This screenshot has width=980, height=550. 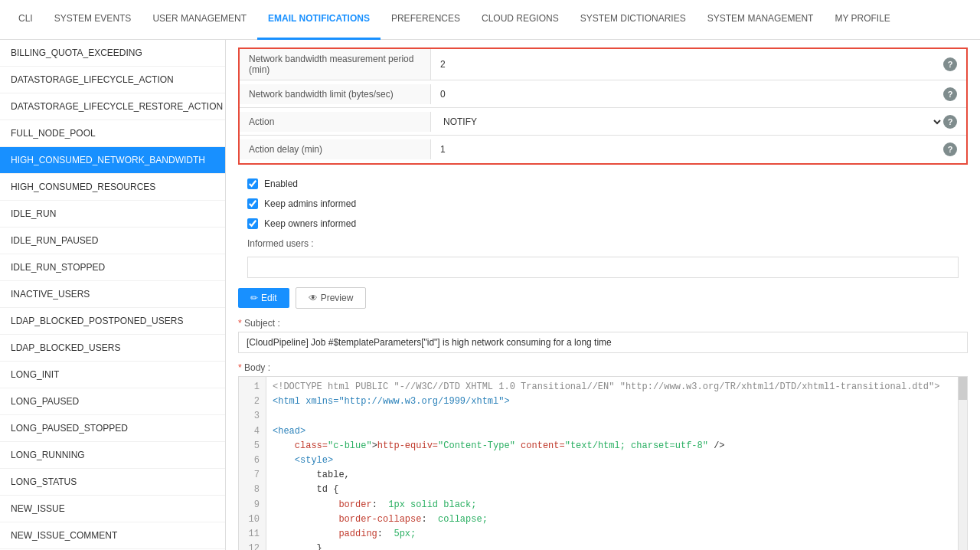 I want to click on settings-row-value: 0?, so click(x=698, y=94).